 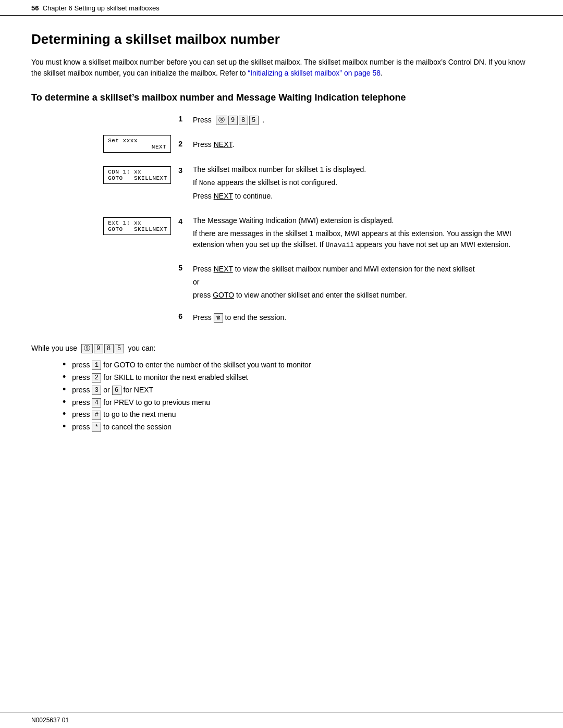 I want to click on lcd-cdn1-next: NEXT, so click(x=160, y=178).